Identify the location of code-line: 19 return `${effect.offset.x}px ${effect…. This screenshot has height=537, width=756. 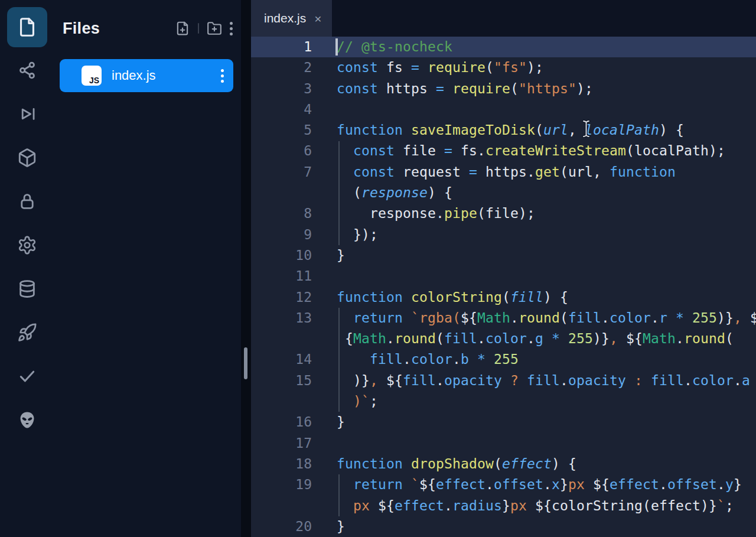
(503, 484).